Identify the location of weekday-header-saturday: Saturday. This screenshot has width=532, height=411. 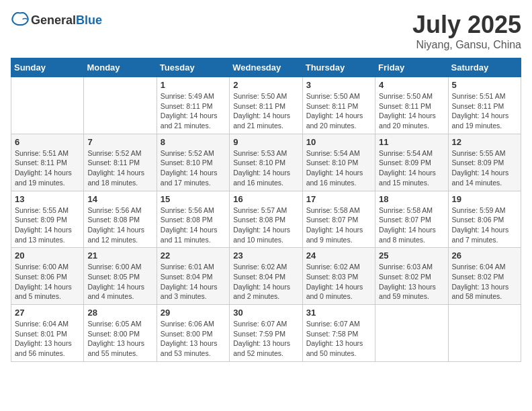
(484, 68).